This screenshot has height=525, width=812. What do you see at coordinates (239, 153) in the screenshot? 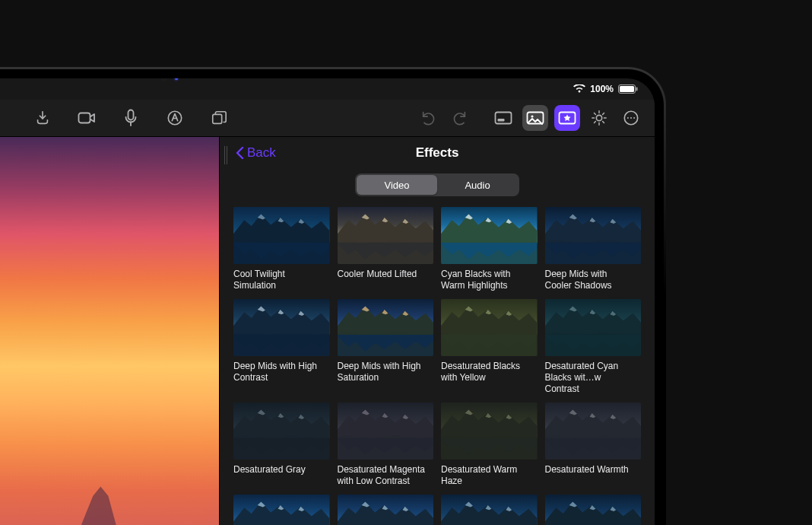
I see `chevron-left-icon` at bounding box center [239, 153].